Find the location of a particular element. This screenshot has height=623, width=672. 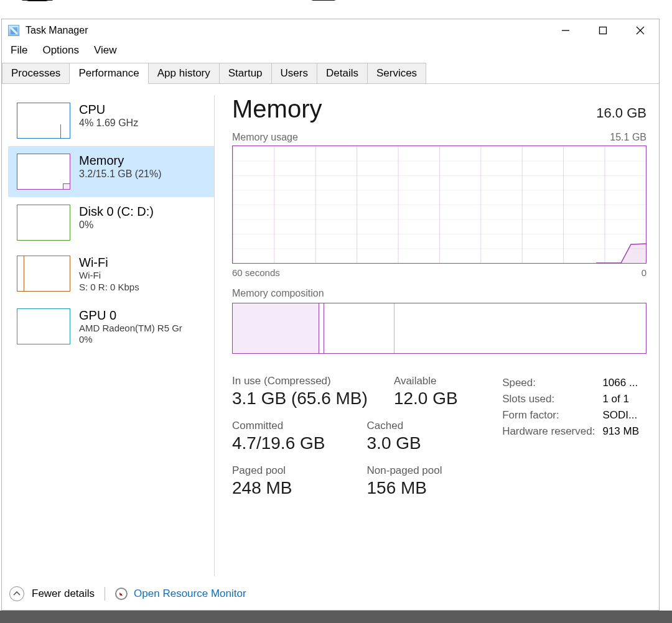

memory-thumbnail-icon is located at coordinates (44, 172).